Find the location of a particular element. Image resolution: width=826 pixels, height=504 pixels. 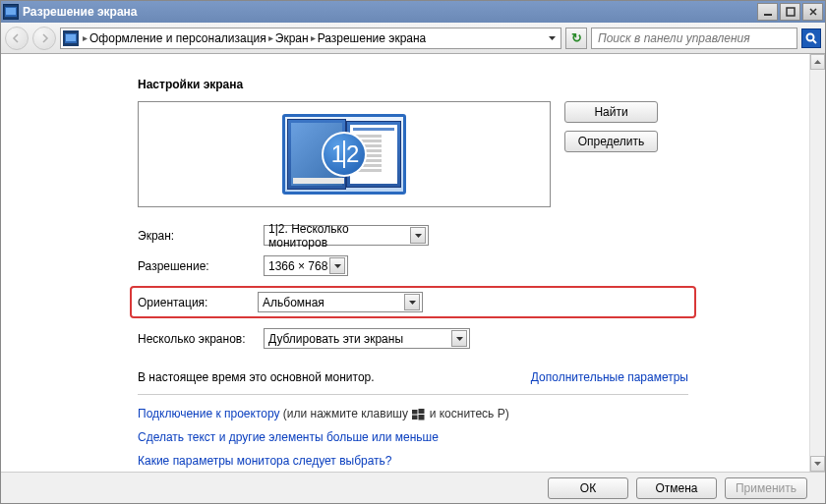

apply-button: Применить is located at coordinates (766, 488).